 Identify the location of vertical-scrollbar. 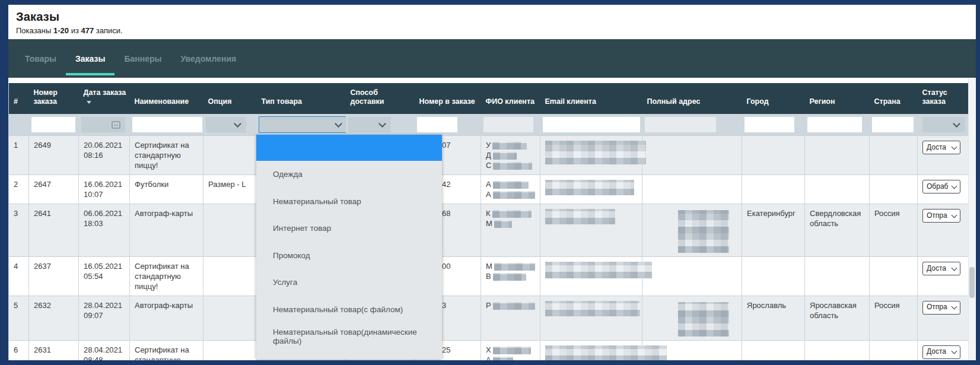
(972, 220).